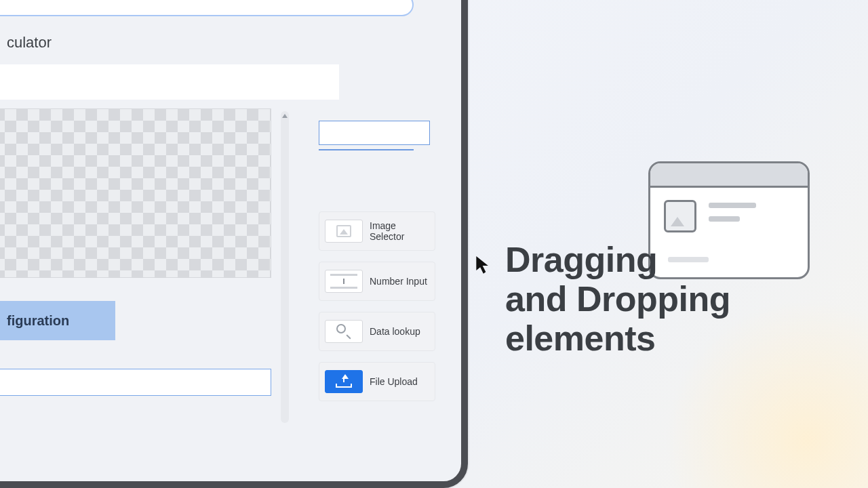  I want to click on component-number-input: Number Input, so click(377, 281).